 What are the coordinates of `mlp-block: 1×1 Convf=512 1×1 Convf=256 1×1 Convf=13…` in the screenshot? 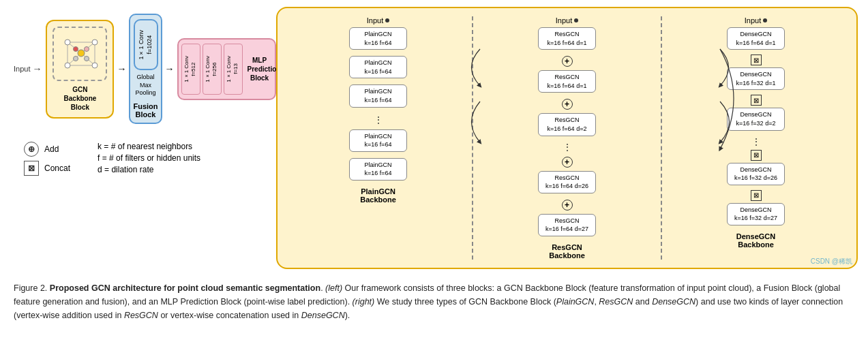 It's located at (226, 69).